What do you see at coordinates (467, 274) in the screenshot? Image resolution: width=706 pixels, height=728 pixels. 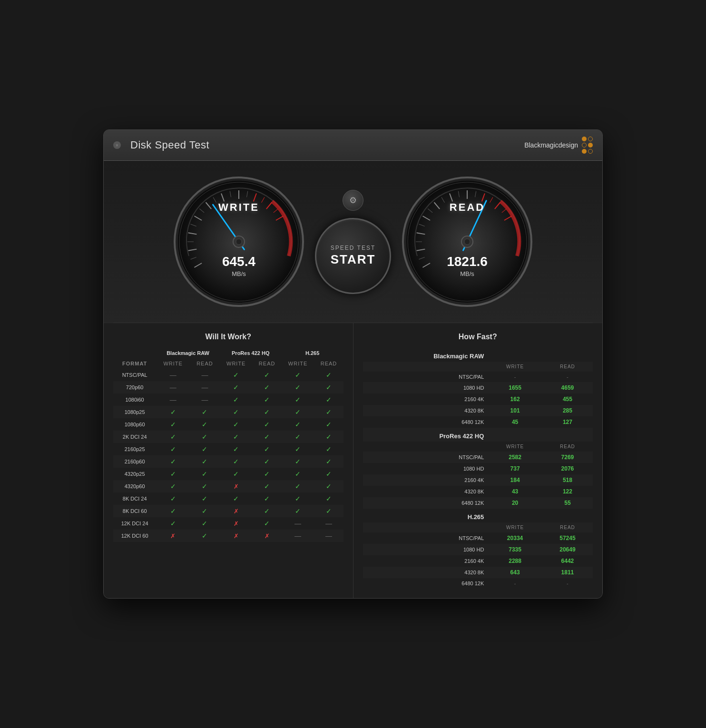 I see `read-speed-unit: MB/s` at bounding box center [467, 274].